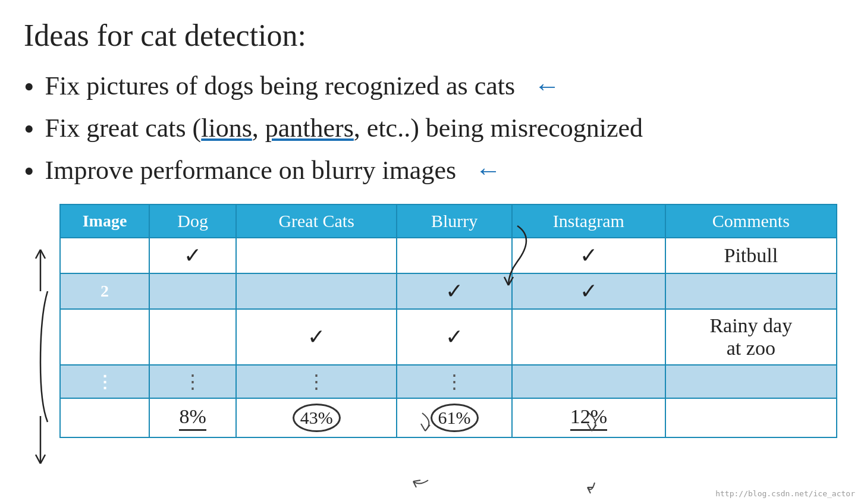 The image size is (867, 504). What do you see at coordinates (589, 256) in the screenshot?
I see `check-row1-instagram: ✓` at bounding box center [589, 256].